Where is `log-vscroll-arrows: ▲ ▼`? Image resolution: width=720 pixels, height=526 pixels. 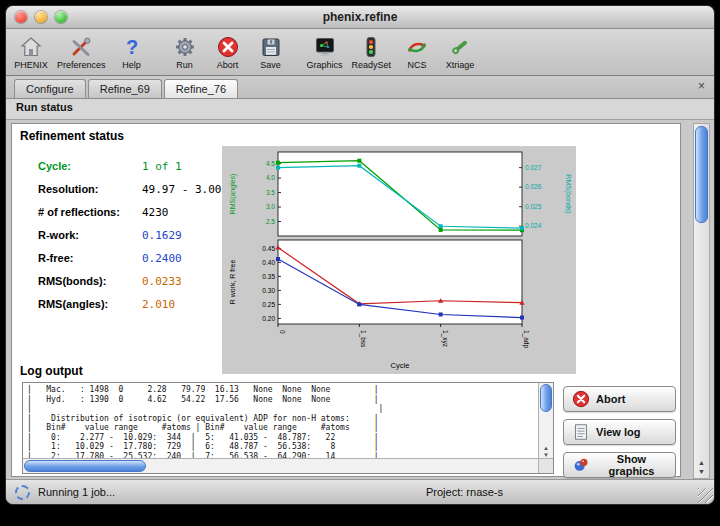
log-vscroll-arrows: ▲ ▼ is located at coordinates (546, 452).